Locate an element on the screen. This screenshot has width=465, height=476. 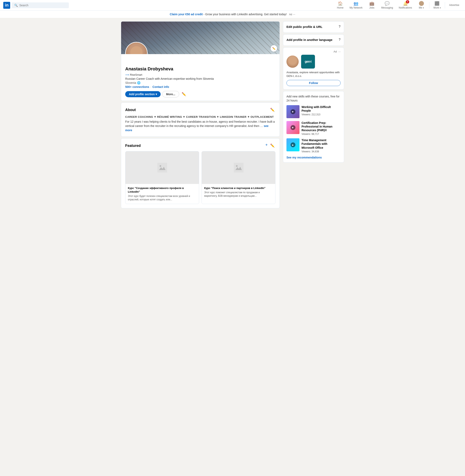
profile-title: Russian Career Coach with American exper… is located at coordinates (169, 79).